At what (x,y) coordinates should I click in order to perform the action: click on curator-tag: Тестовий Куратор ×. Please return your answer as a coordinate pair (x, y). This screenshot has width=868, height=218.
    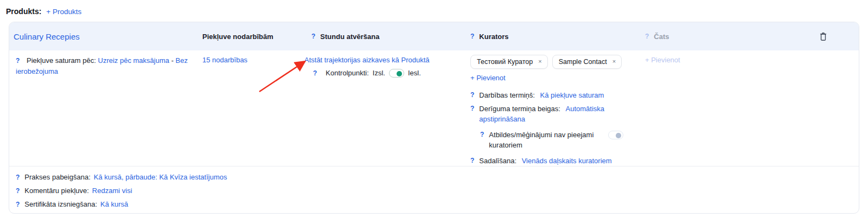
    Looking at the image, I should click on (509, 62).